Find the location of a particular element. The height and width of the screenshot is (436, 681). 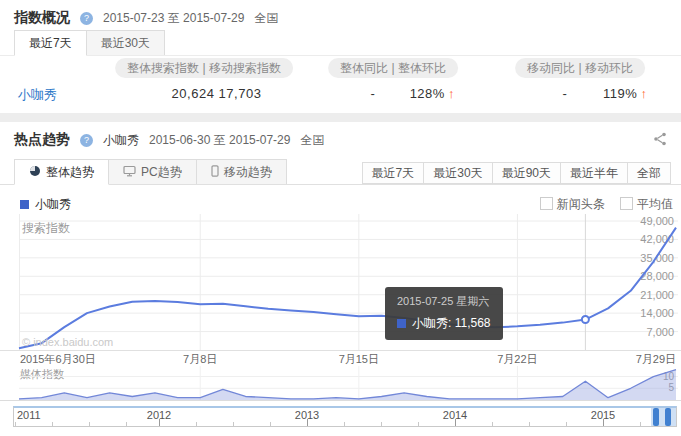

range-button-7days: 最近7天 is located at coordinates (394, 173).